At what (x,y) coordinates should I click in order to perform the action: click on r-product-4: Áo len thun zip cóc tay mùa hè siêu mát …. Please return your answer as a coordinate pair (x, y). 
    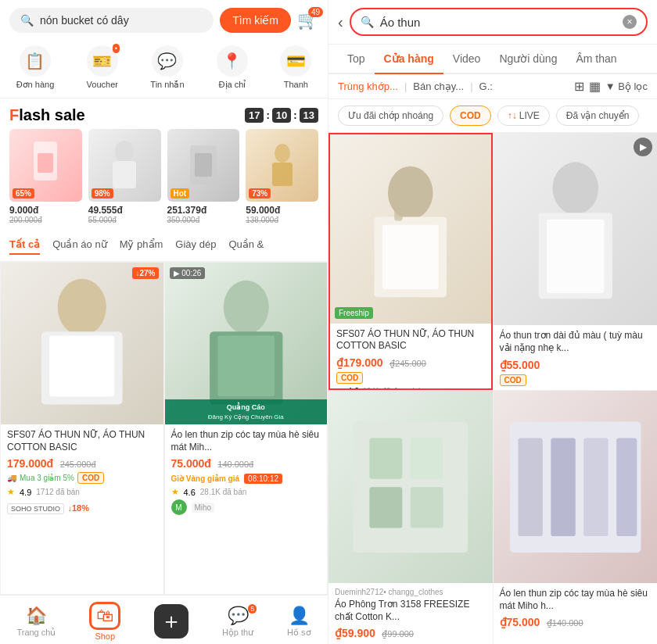
    Looking at the image, I should click on (576, 517).